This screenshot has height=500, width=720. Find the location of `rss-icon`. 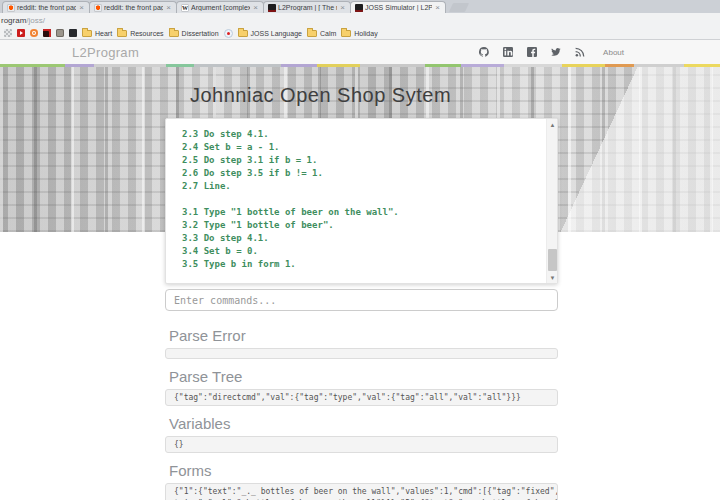

rss-icon is located at coordinates (580, 52).